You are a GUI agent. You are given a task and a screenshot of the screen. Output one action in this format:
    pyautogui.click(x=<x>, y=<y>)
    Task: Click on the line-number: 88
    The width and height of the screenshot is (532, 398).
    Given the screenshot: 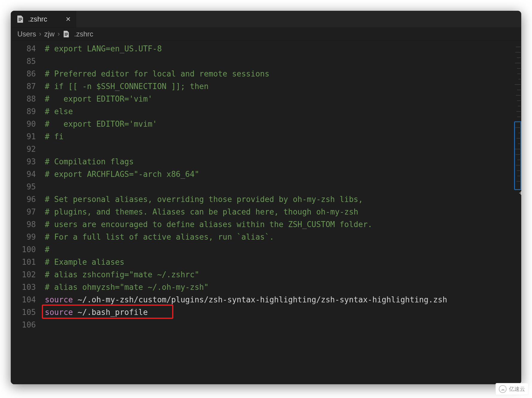 What is the action you would take?
    pyautogui.click(x=28, y=99)
    